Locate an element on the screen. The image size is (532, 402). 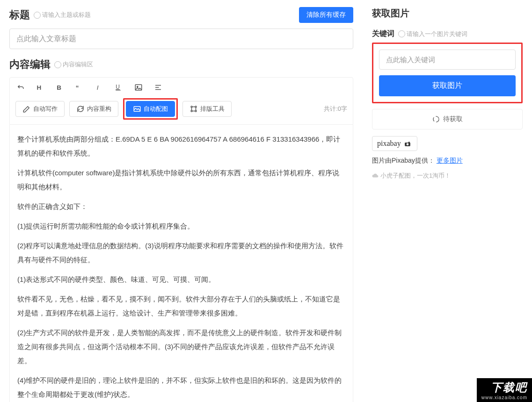
picture-icon is located at coordinates (137, 109).